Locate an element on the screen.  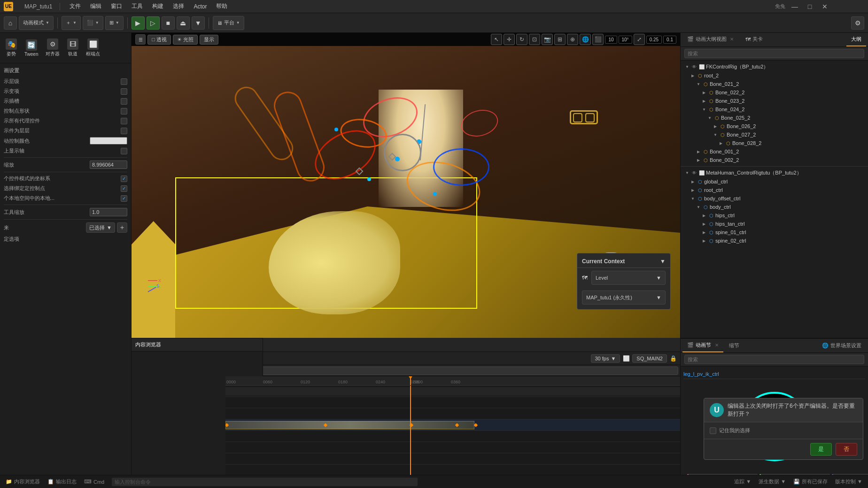
menu-help: 帮助 is located at coordinates (222, 7).